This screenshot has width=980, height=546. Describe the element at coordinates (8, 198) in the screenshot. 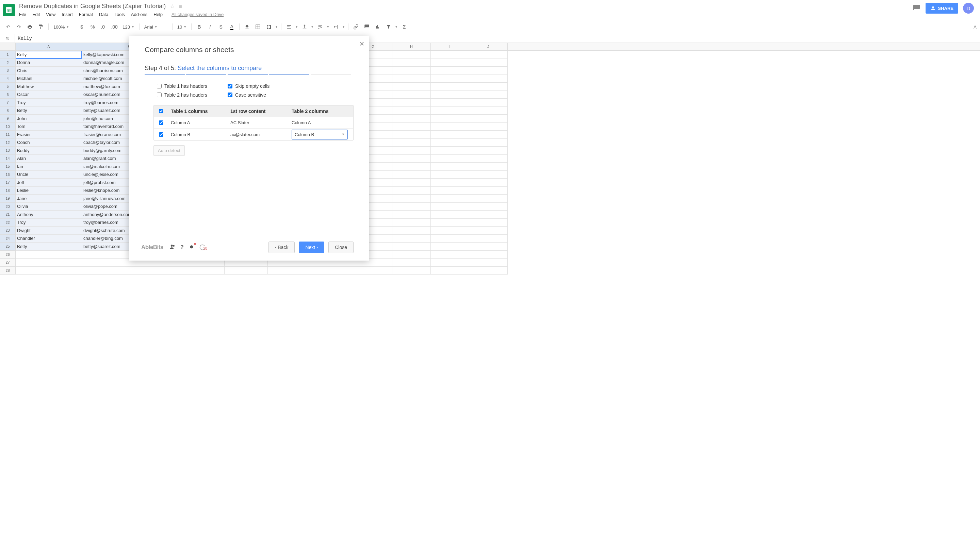

I see `row-header: 19` at that location.